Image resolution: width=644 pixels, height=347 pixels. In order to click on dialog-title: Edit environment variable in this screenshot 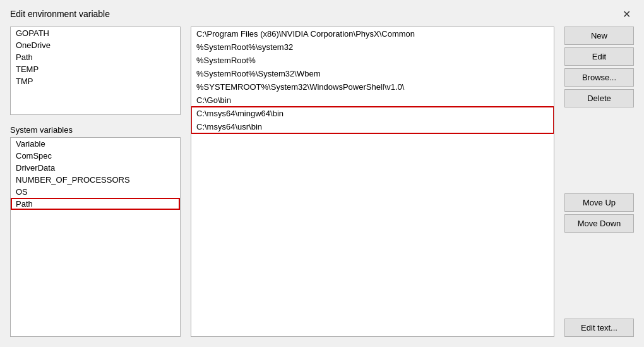, I will do `click(60, 14)`.